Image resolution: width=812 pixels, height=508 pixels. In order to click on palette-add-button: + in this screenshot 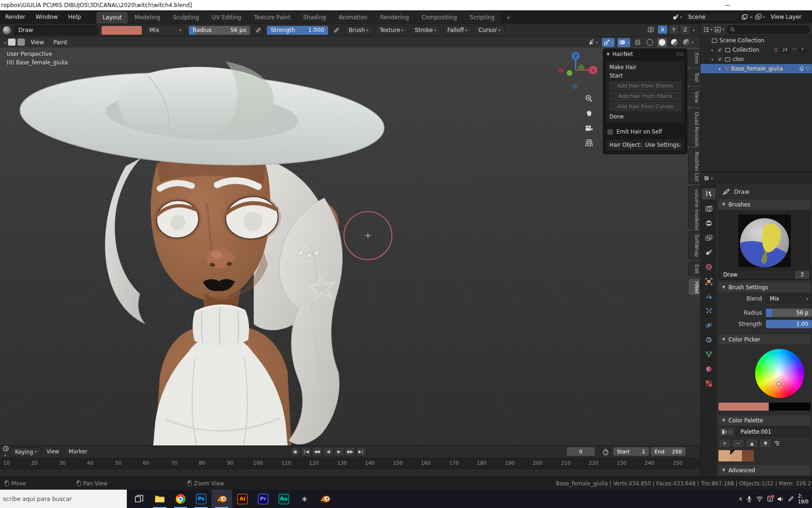, I will do `click(725, 443)`.